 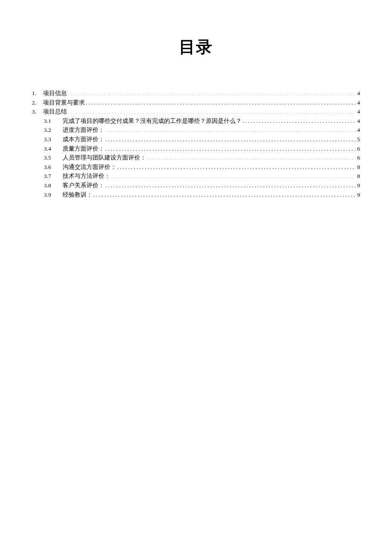 What do you see at coordinates (196, 47) in the screenshot?
I see `page-title: 目录` at bounding box center [196, 47].